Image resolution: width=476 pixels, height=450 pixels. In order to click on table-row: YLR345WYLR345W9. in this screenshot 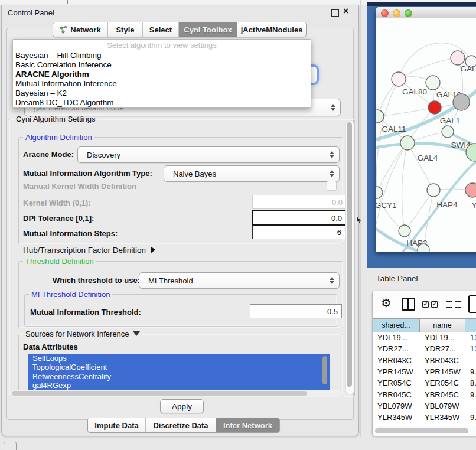, I will do `click(424, 417)`.